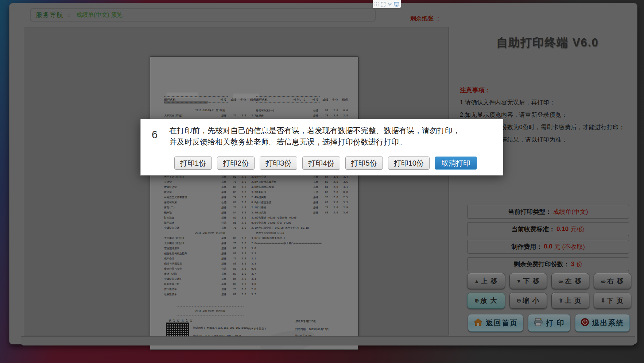 The image size is (644, 363). What do you see at coordinates (409, 163) in the screenshot?
I see `print-copies-button: 打印10份` at bounding box center [409, 163].